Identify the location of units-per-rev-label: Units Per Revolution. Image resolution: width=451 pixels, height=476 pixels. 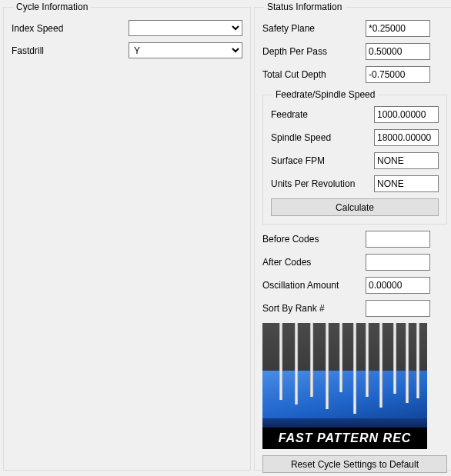
(322, 184).